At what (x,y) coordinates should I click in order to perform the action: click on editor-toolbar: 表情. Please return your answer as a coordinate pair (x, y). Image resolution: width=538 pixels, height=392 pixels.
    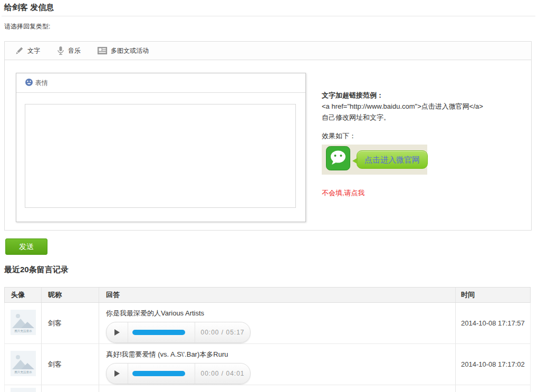
    Looking at the image, I should click on (161, 83).